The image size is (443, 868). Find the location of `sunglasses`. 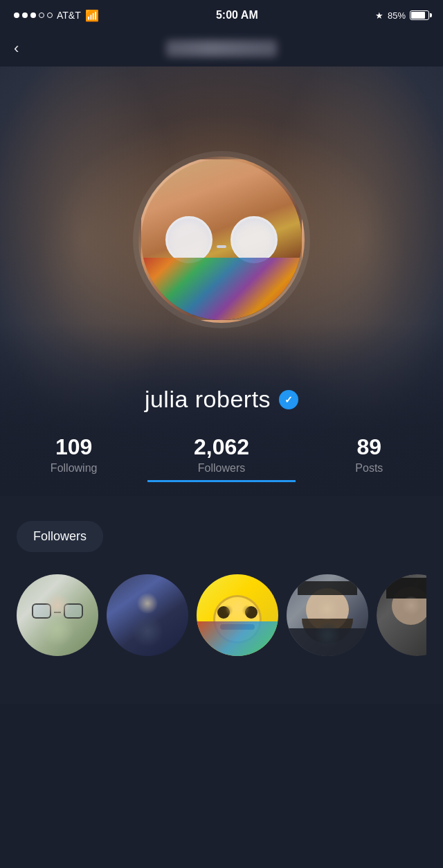

sunglasses is located at coordinates (222, 240).